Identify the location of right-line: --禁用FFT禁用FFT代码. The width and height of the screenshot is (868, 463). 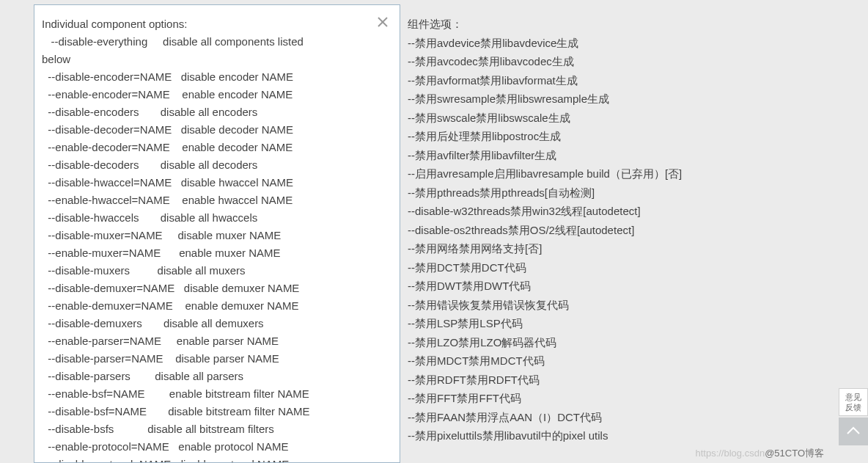
(636, 398).